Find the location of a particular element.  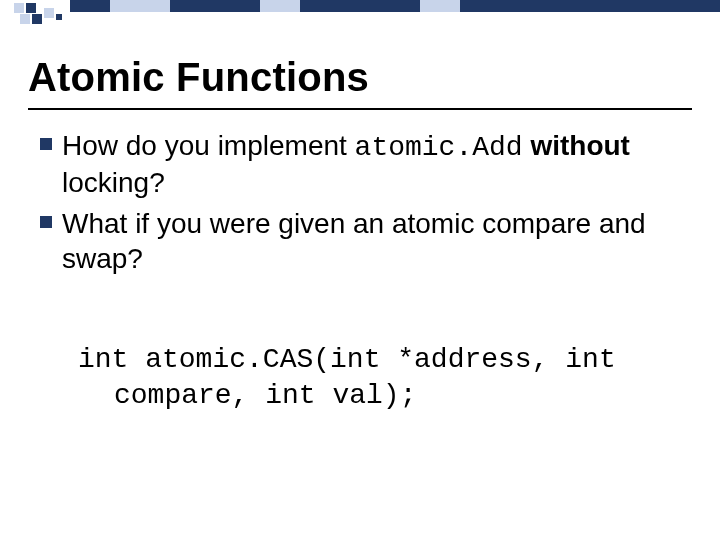

title-underline is located at coordinates (360, 109).